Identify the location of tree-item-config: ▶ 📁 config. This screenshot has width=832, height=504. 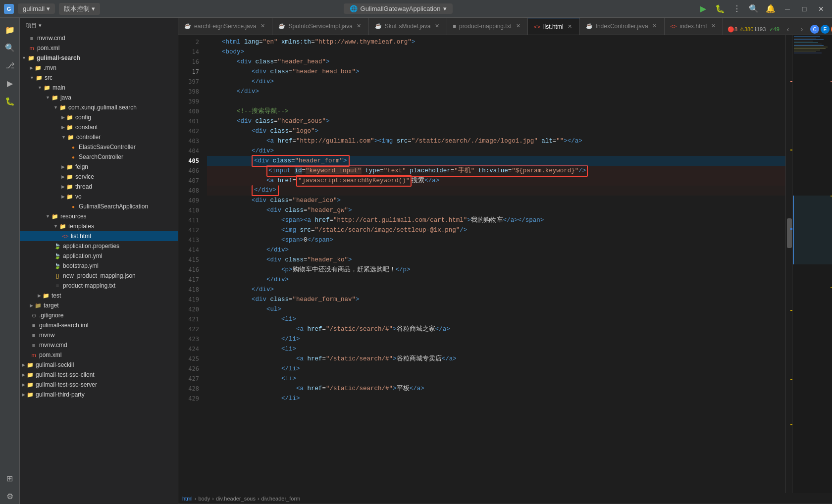
(99, 117).